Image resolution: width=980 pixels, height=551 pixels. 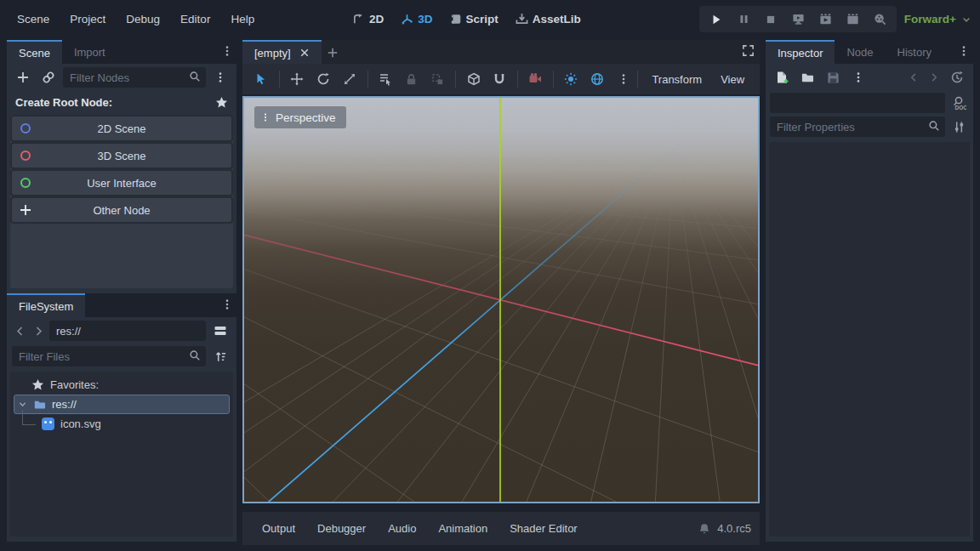 What do you see at coordinates (122, 167) in the screenshot?
I see `scene-dock: Scene Import Create Root Node: 2D Scene` at bounding box center [122, 167].